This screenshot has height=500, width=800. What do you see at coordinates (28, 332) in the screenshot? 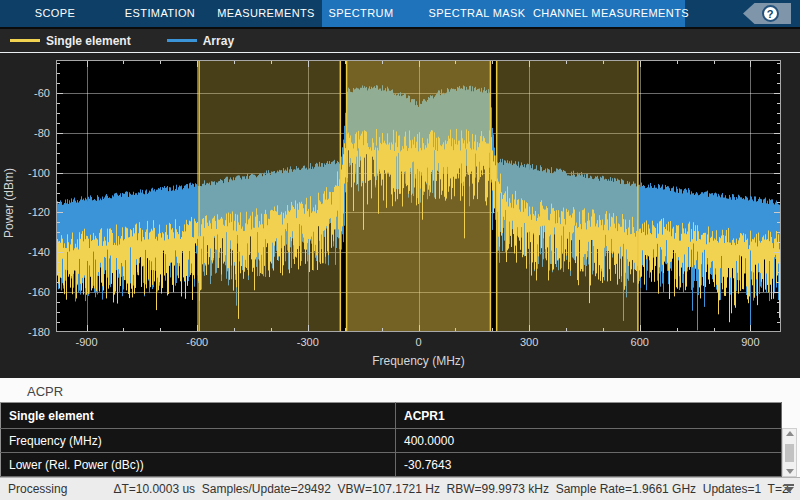
I see `y-tick-label: -180` at bounding box center [28, 332].